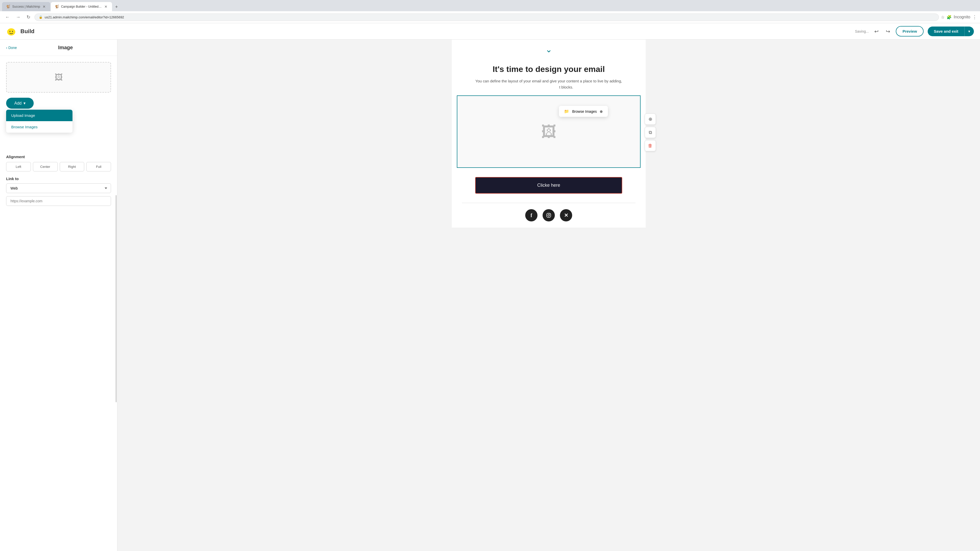 This screenshot has width=980, height=551. Describe the element at coordinates (949, 17) in the screenshot. I see `extensions-icon: 🧩` at that location.